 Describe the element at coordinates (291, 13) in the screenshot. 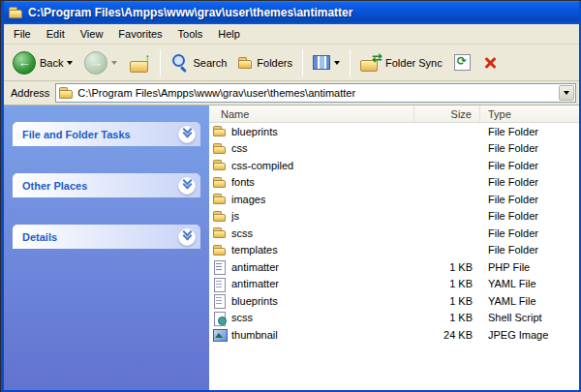

I see `title-bar: C:\Program Files\Ampps\www\grav\user\the…` at that location.